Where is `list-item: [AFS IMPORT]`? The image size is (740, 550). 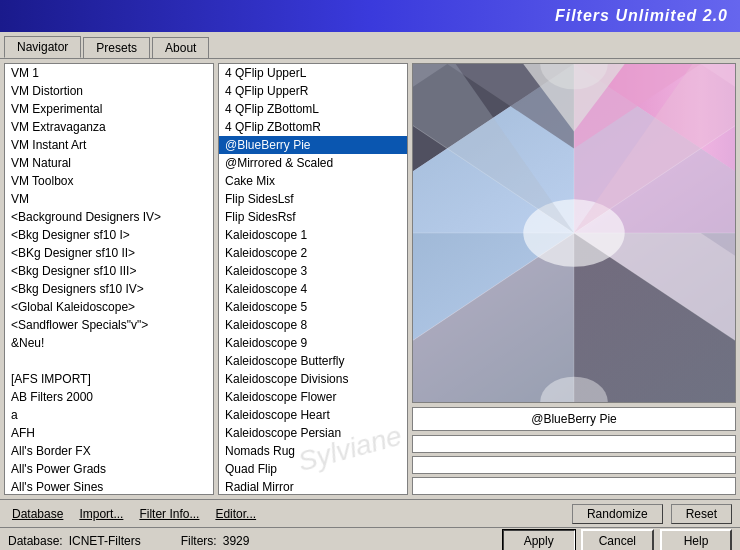 list-item: [AFS IMPORT] is located at coordinates (109, 379).